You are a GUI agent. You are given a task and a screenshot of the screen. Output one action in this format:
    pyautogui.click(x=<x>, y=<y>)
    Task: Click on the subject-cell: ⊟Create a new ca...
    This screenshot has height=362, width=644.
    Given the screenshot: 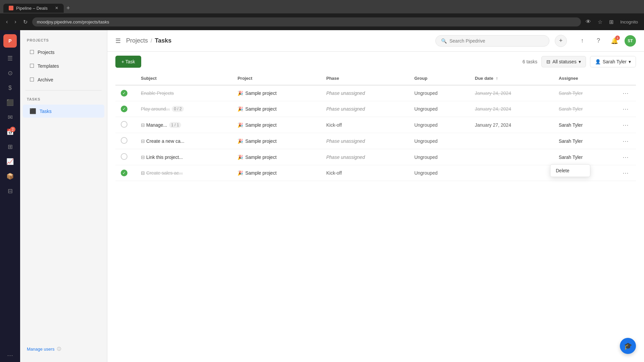 What is the action you would take?
    pyautogui.click(x=184, y=141)
    